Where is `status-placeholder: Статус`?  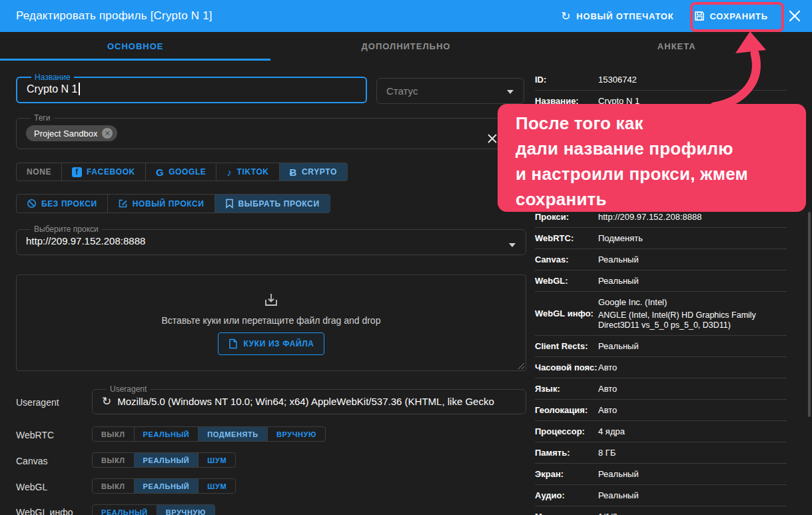 status-placeholder: Статус is located at coordinates (402, 91).